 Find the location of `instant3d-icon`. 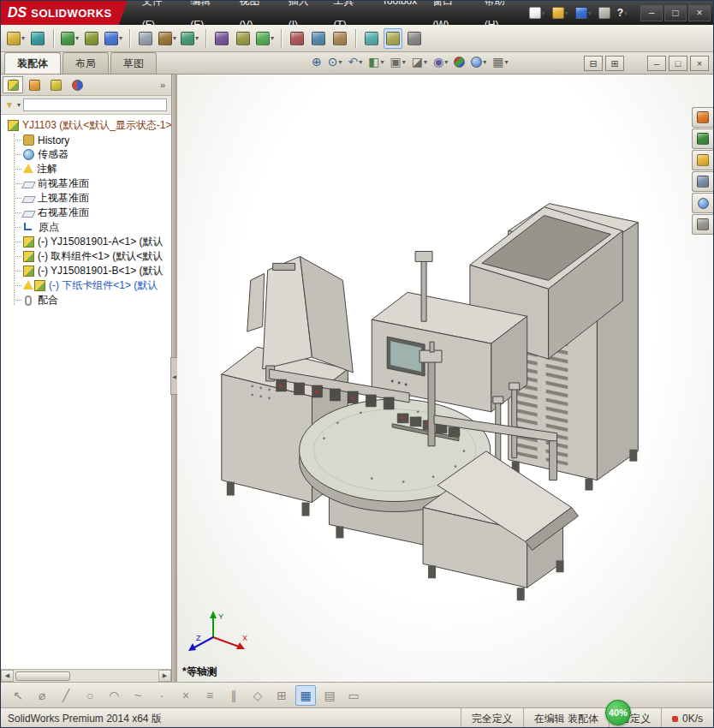

instant3d-icon is located at coordinates (393, 39).